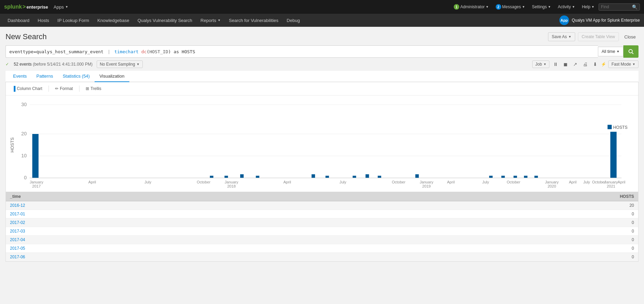 The image size is (644, 304). Describe the element at coordinates (623, 64) in the screenshot. I see `fast-mode-button: Fast Mode ▼` at that location.